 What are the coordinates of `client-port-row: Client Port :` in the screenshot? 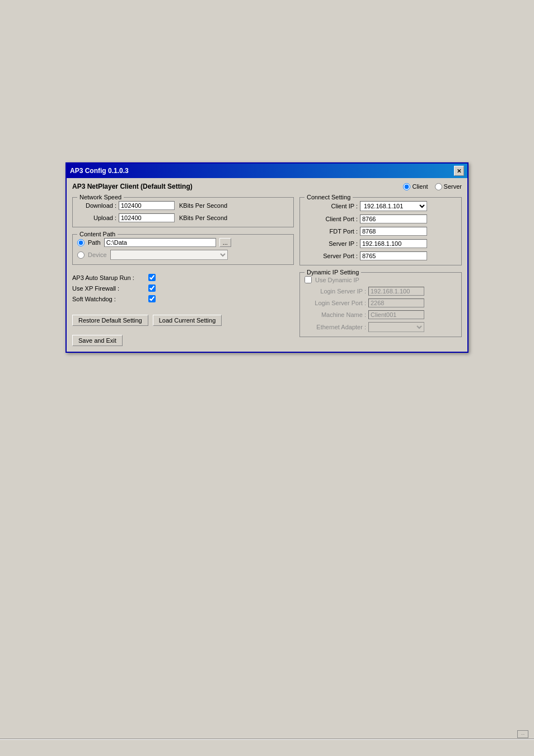 It's located at (381, 219).